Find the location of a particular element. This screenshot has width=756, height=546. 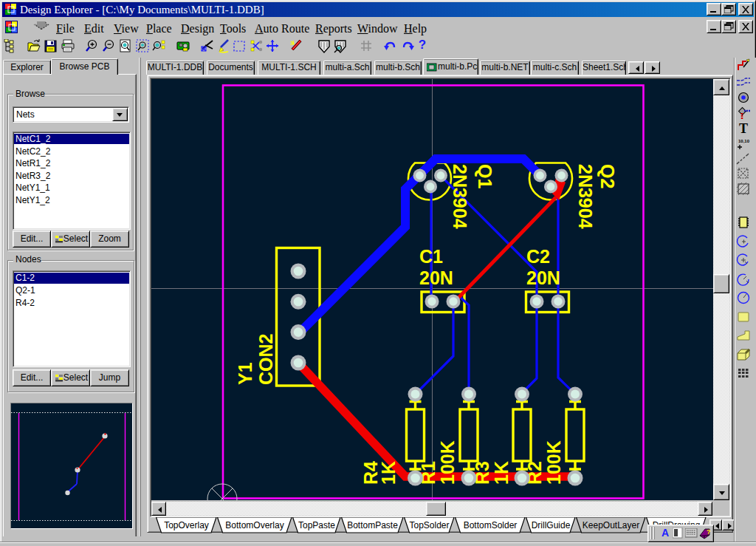

svg-text: Y1 is located at coordinates (245, 374).